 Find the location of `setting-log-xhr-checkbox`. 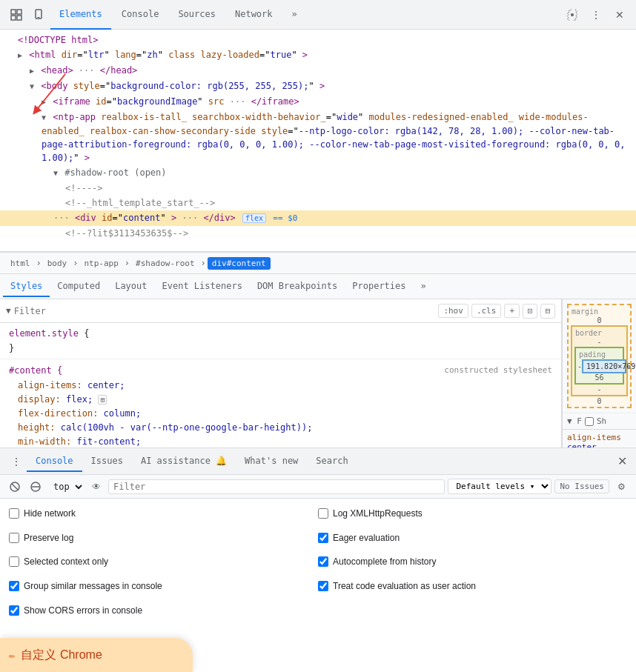

setting-log-xhr-checkbox is located at coordinates (323, 513).